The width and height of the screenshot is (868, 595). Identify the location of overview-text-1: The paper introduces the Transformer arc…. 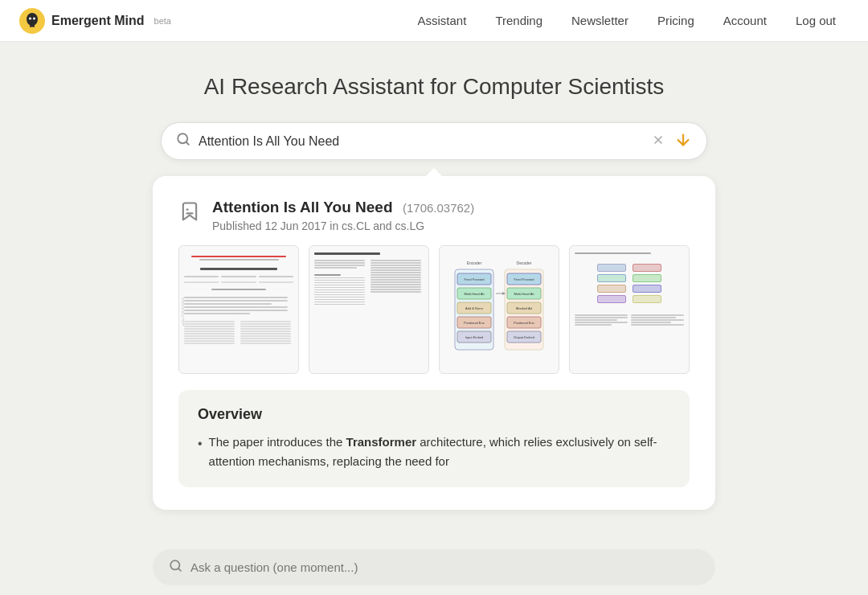
(440, 452).